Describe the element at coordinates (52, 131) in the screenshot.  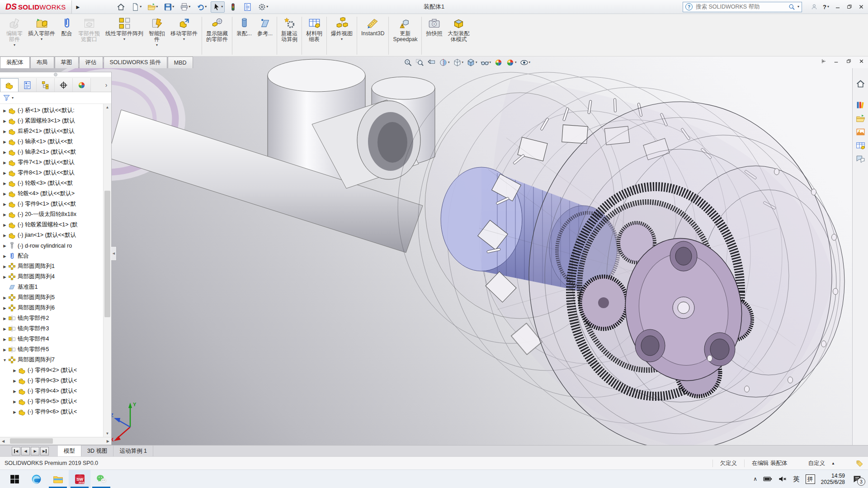
I see `tree-item: ▶后桥2<1> (默认<<默认` at that location.